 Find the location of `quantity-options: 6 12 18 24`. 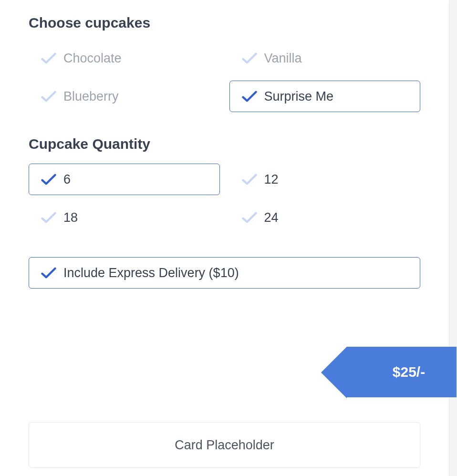

quantity-options: 6 12 18 24 is located at coordinates (224, 198).